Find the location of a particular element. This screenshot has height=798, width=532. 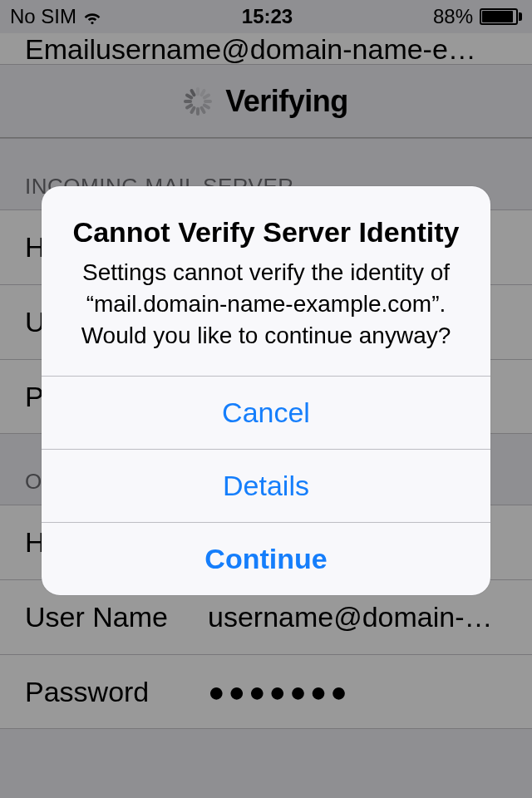

carrier-text: No SIM is located at coordinates (43, 17).